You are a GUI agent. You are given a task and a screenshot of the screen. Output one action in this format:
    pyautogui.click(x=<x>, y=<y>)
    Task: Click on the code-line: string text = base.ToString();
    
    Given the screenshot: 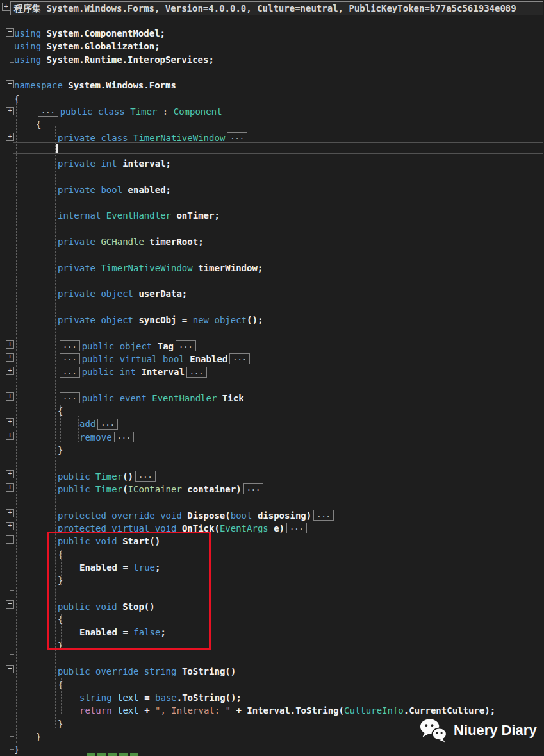 What is the action you would take?
    pyautogui.click(x=272, y=698)
    